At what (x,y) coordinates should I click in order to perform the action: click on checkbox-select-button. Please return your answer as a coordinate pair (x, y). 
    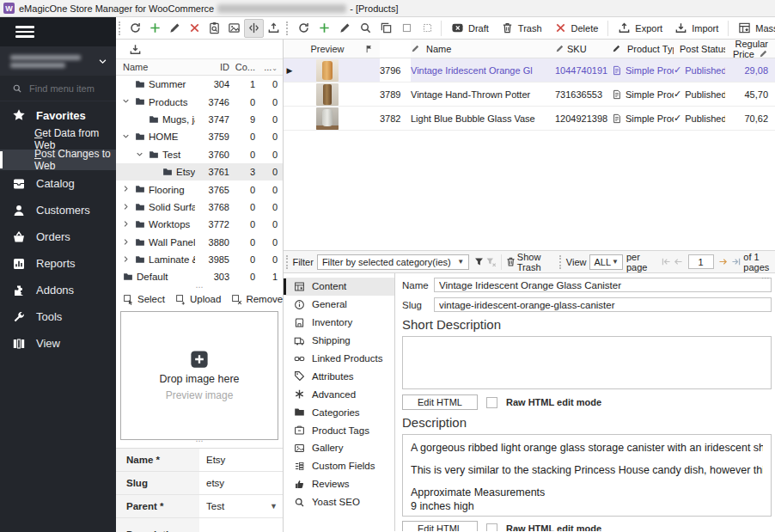
    Looking at the image, I should click on (406, 28).